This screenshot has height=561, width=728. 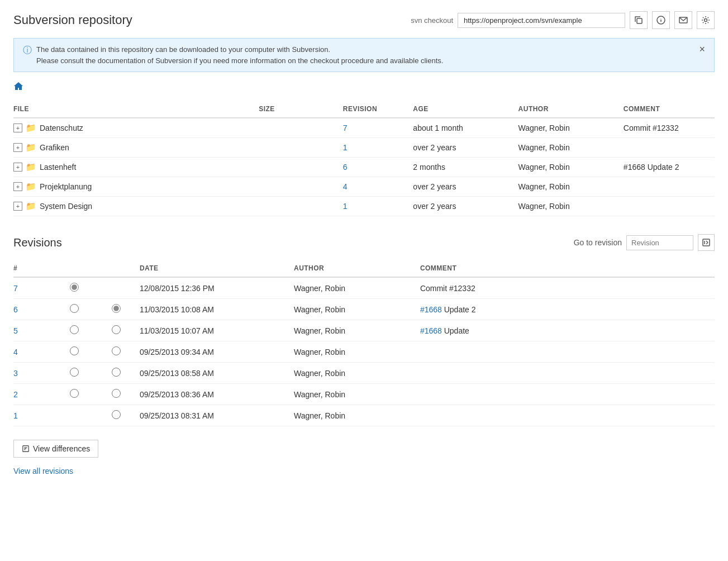 I want to click on rev-col-header-radio1, so click(x=76, y=268).